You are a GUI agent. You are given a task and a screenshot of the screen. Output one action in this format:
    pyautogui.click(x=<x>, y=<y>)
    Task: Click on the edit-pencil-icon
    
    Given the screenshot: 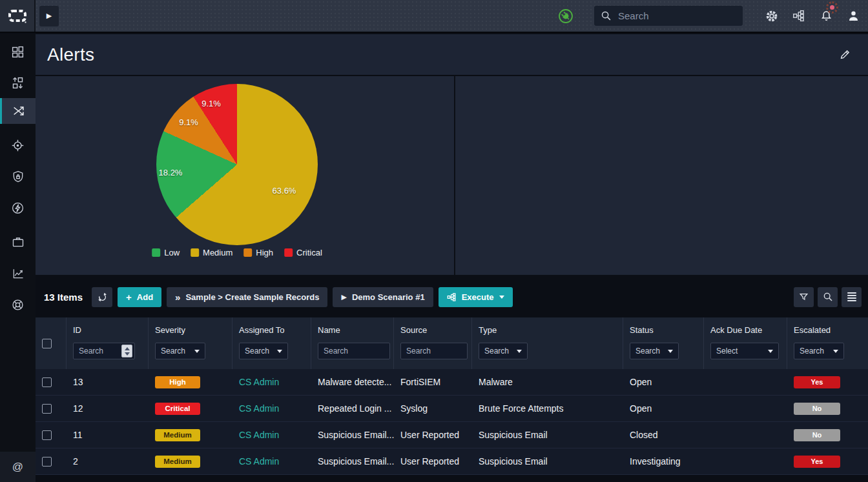 What is the action you would take?
    pyautogui.click(x=845, y=54)
    